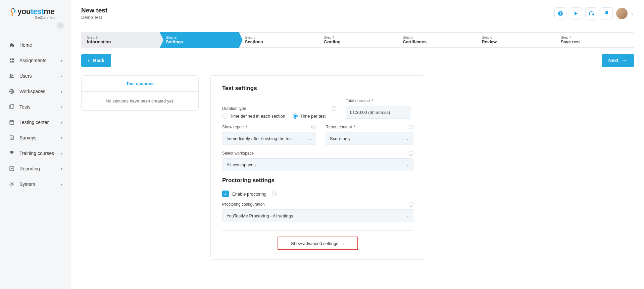  I want to click on step-label: Save test, so click(595, 42).